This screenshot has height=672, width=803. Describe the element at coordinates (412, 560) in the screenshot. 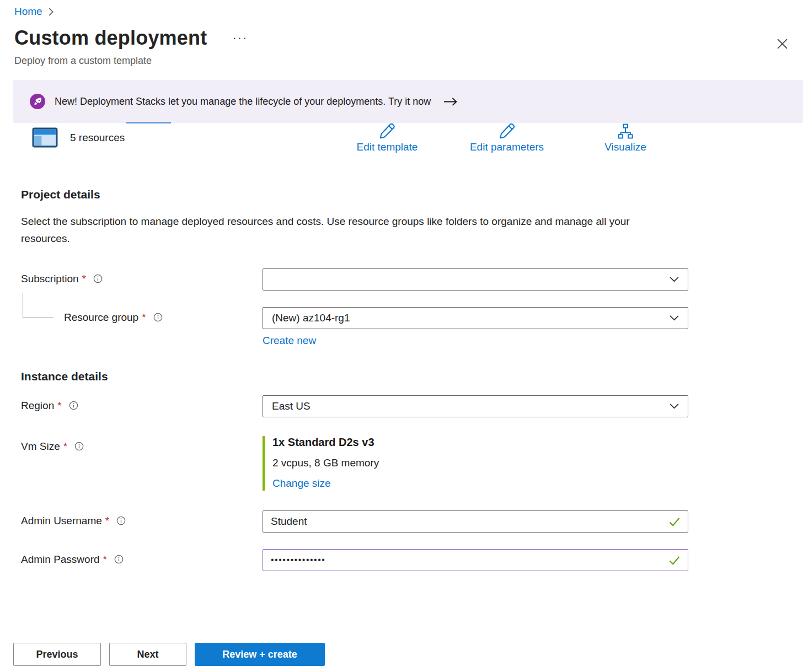

I see `admin-password-row: Admin Password *` at that location.